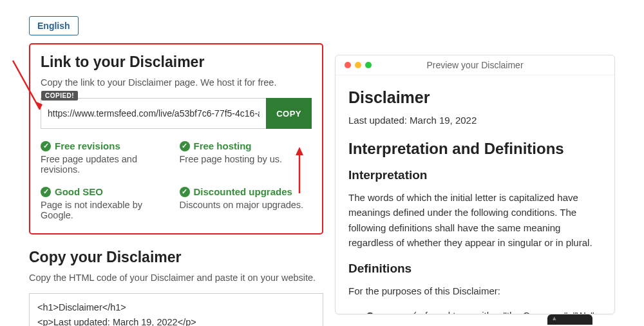 This screenshot has width=644, height=326. Describe the element at coordinates (368, 65) in the screenshot. I see `window-dot-green` at that location.